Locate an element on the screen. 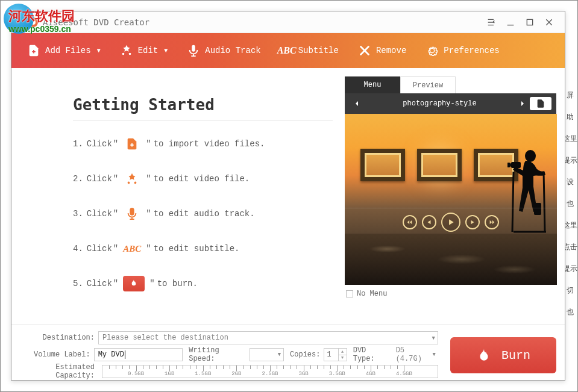 The height and width of the screenshot is (392, 578). add-files-label: Add Files is located at coordinates (68, 51).